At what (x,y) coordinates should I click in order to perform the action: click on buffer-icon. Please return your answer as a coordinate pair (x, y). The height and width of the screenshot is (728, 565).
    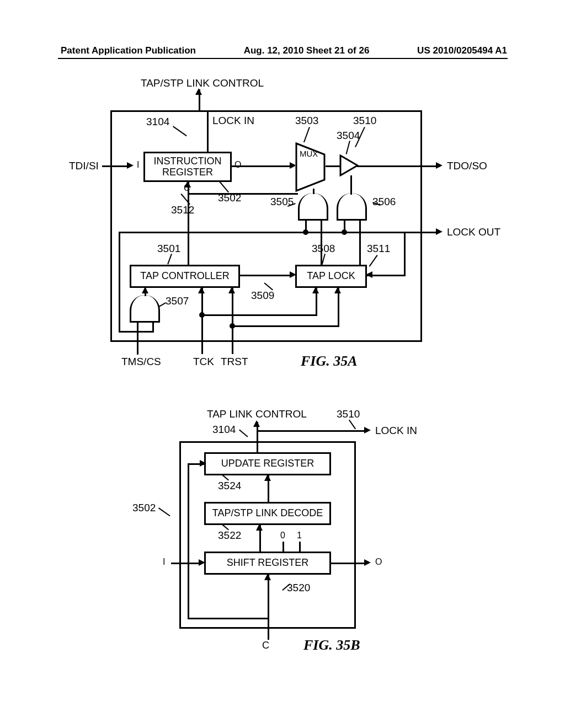
    Looking at the image, I should click on (349, 167).